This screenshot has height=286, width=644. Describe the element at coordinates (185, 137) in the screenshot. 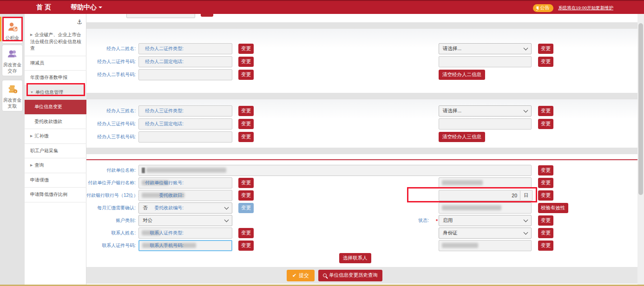

I see `operator3-mobile-input` at that location.